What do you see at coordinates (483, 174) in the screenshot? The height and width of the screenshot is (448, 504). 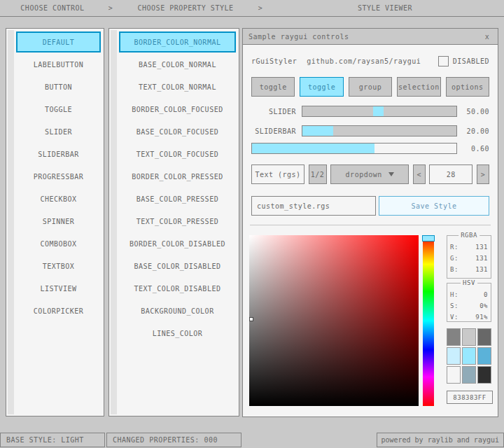 I see `spinner-increment-button: >` at bounding box center [483, 174].